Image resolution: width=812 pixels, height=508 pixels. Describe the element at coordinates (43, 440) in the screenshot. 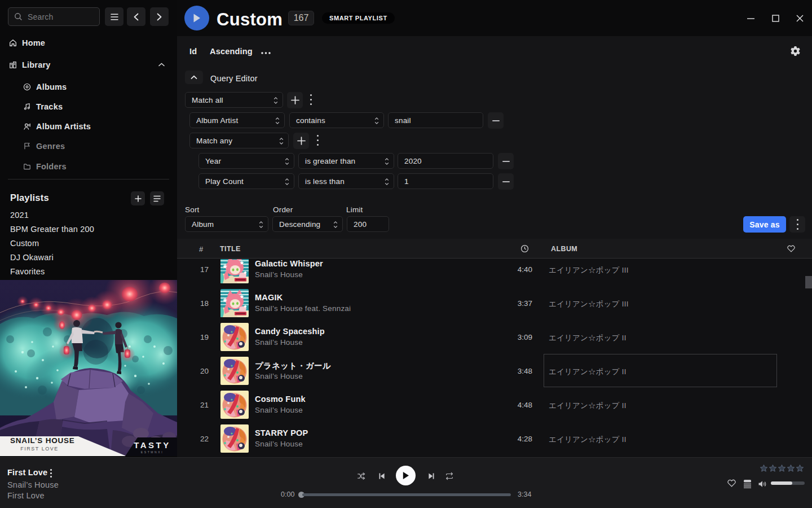

I see `svg-text: SNAIL’S HOUSE` at that location.